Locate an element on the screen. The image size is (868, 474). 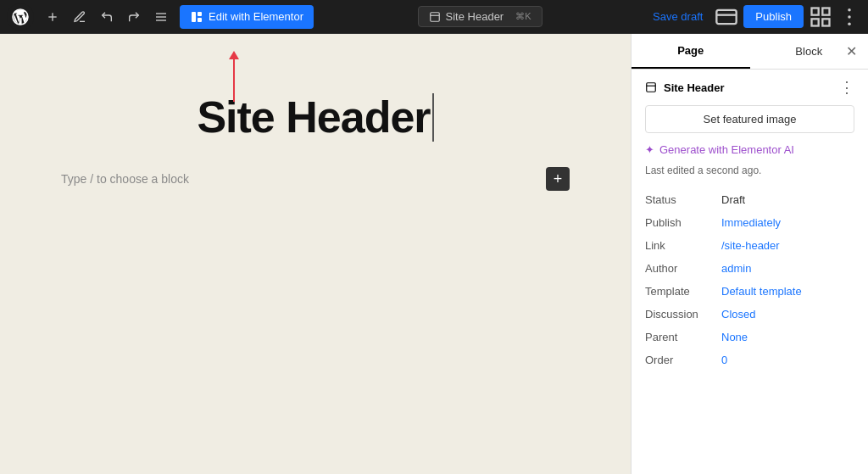
discussion-label: Discussion is located at coordinates (683, 314).